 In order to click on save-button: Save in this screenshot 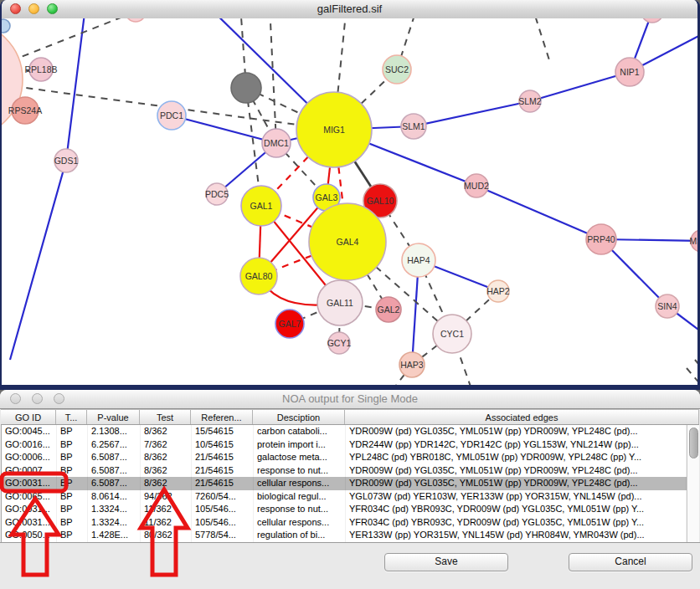, I will do `click(446, 562)`.